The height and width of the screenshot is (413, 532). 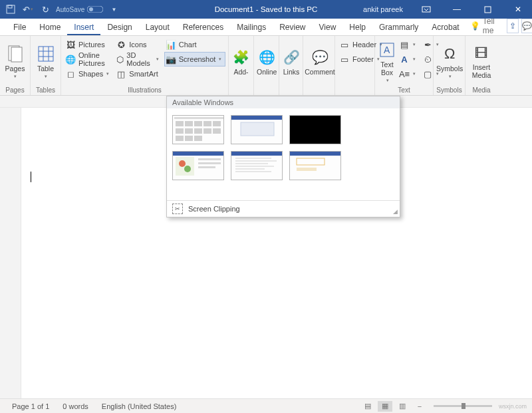 What do you see at coordinates (428, 59) in the screenshot?
I see `datetime-icon: ⏲` at bounding box center [428, 59].